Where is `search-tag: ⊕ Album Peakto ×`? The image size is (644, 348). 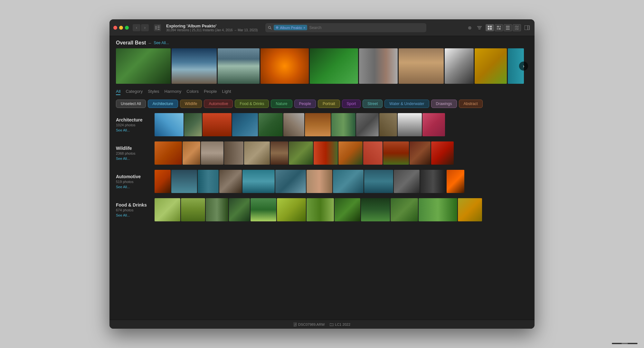
search-tag: ⊕ Album Peakto × is located at coordinates (290, 28).